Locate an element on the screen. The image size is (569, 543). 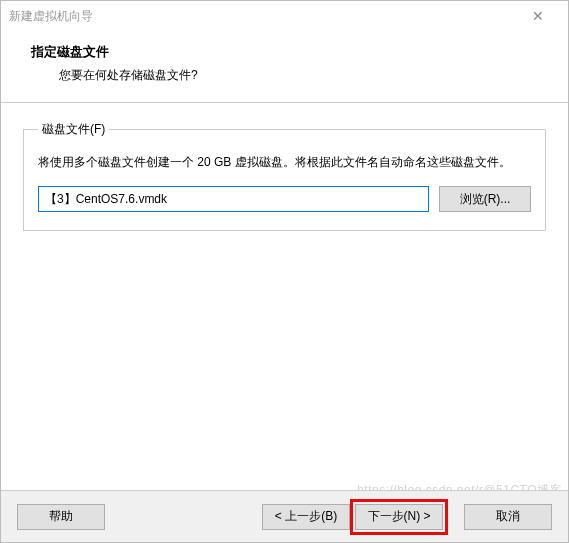
footer: 帮助 < 上一步(B) 下一步(N) > 取消 is located at coordinates (284, 516).